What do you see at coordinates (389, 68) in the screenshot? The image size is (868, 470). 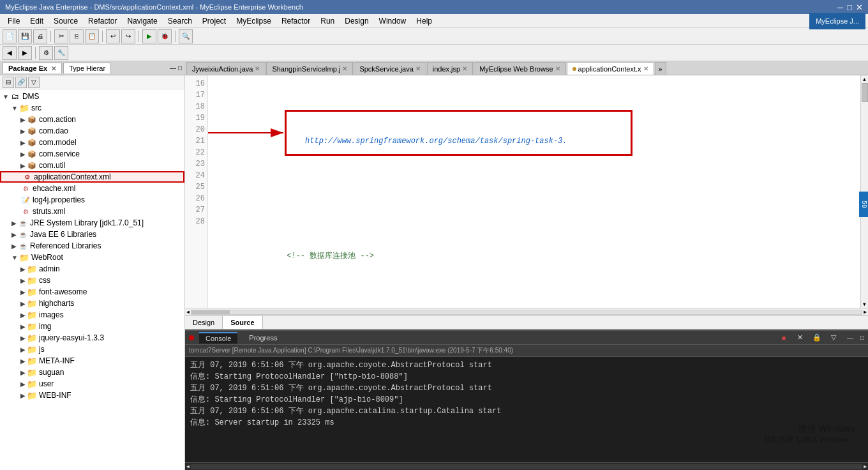 I see `tab-spck: SpckService.java ✕` at bounding box center [389, 68].